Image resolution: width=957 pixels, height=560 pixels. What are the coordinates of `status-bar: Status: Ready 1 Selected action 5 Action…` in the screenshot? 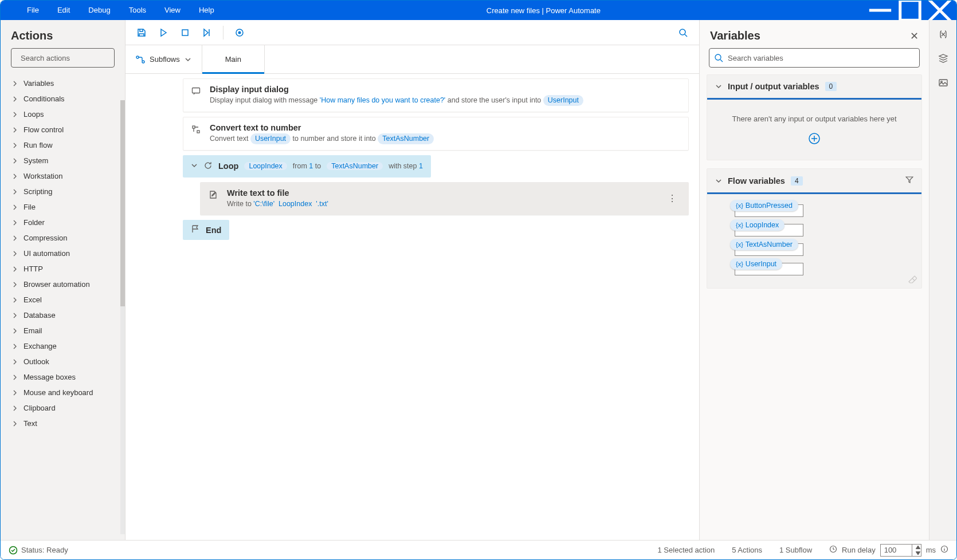 It's located at (479, 550).